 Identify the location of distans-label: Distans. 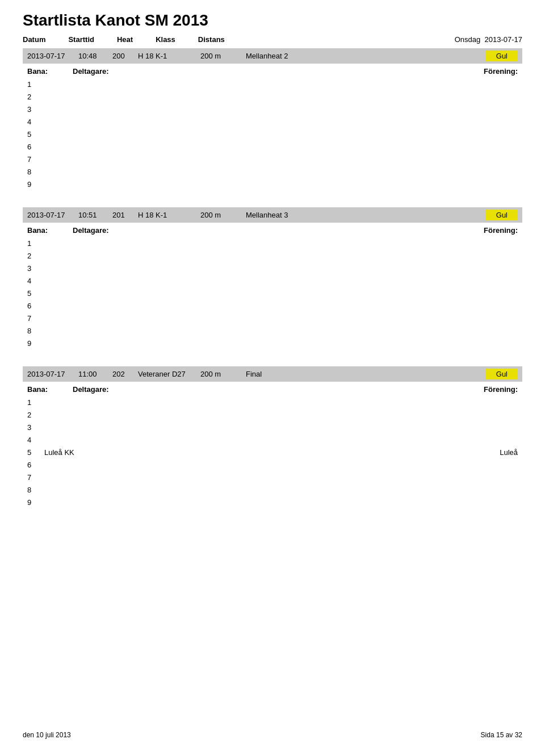
(211, 40).